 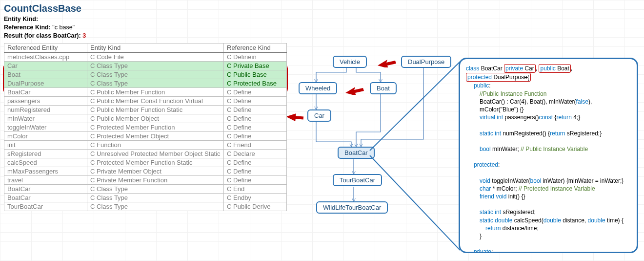 I want to click on table-row: sRegisteredC Unresolved Protected Member…, so click(x=145, y=153).